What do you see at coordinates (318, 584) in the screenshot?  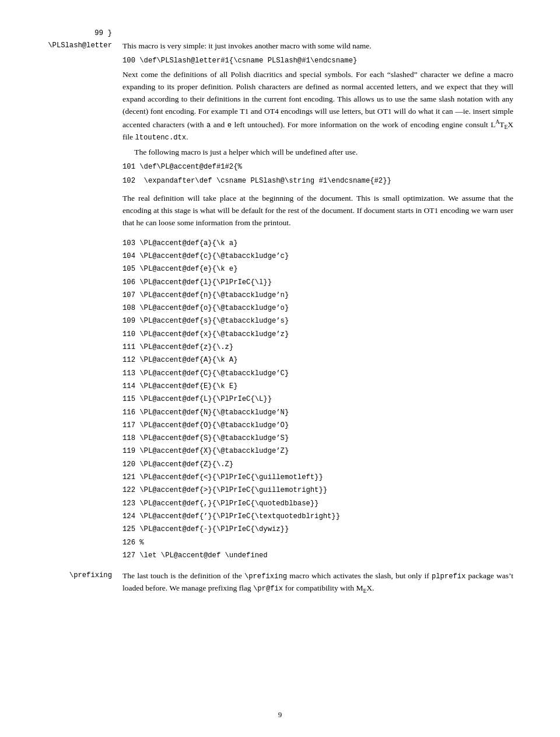 I see `prefixing-content: The last touch is the definition of the …` at bounding box center [318, 584].